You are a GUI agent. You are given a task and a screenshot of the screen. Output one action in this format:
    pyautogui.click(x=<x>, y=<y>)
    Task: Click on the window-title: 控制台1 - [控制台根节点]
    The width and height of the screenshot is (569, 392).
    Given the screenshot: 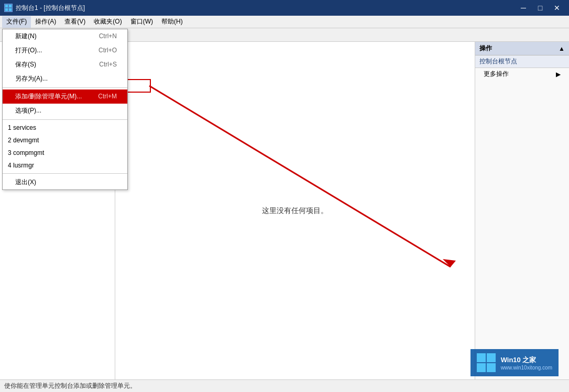 What is the action you would take?
    pyautogui.click(x=50, y=8)
    